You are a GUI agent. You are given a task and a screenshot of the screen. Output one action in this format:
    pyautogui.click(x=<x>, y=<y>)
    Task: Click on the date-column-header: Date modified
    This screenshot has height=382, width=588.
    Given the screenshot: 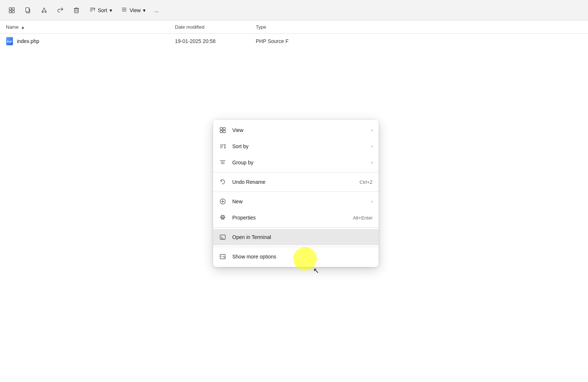 What is the action you would take?
    pyautogui.click(x=209, y=27)
    